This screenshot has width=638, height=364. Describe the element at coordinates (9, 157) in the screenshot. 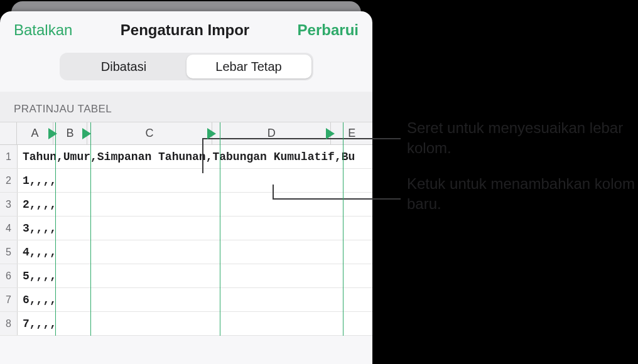

I see `row-number: 1` at that location.